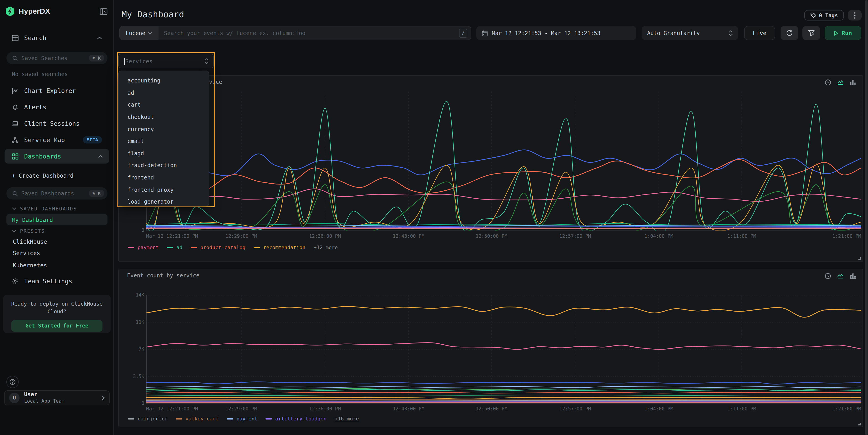  I want to click on sidebar-item-services: Services, so click(26, 253).